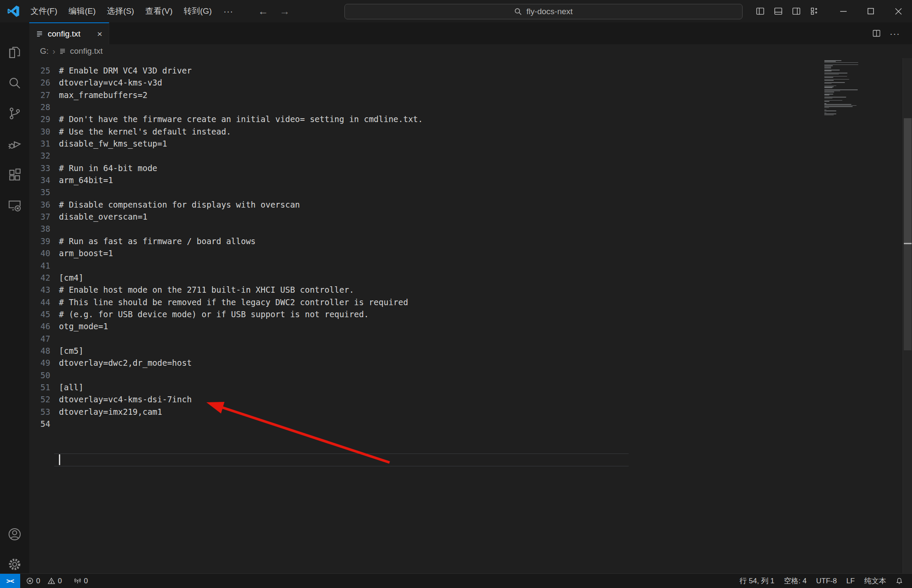 The image size is (912, 588). I want to click on vertical-scrollbar, so click(907, 316).